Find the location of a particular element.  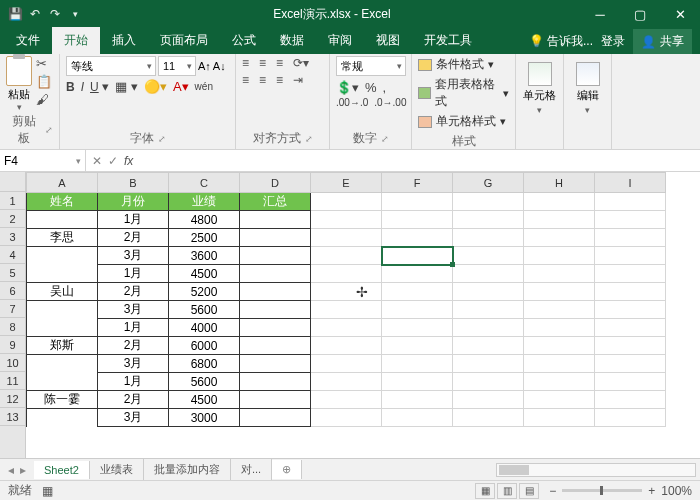

cell: 4800 is located at coordinates (204, 220).